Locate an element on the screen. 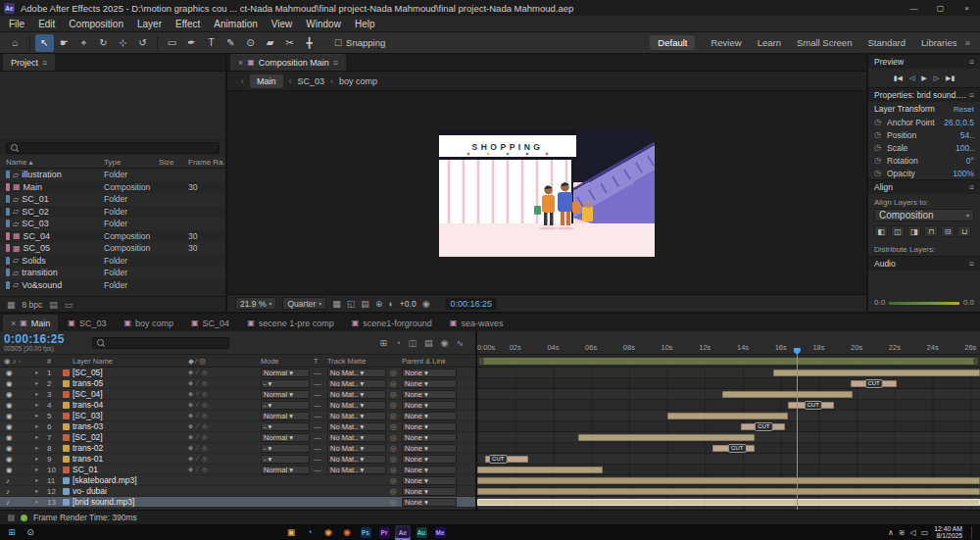 The width and height of the screenshot is (980, 540). go-to-end-button: ▶▮ is located at coordinates (951, 78).